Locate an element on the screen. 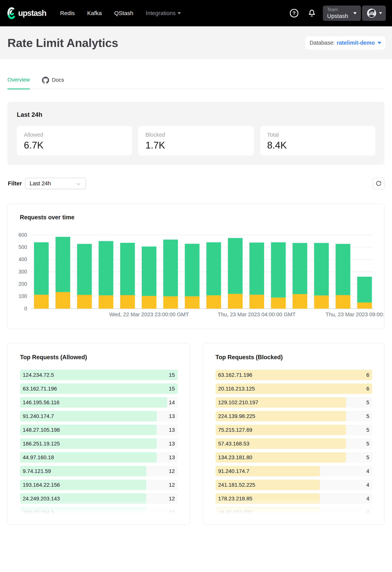  svg-text: Thu, 23 Mar 2023 04:00:00 GMT is located at coordinates (257, 315).